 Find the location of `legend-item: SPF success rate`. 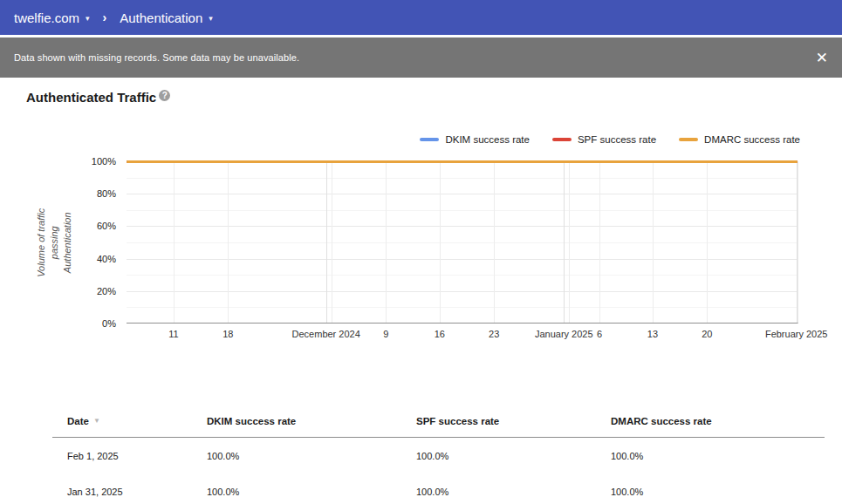

legend-item: SPF success rate is located at coordinates (604, 140).